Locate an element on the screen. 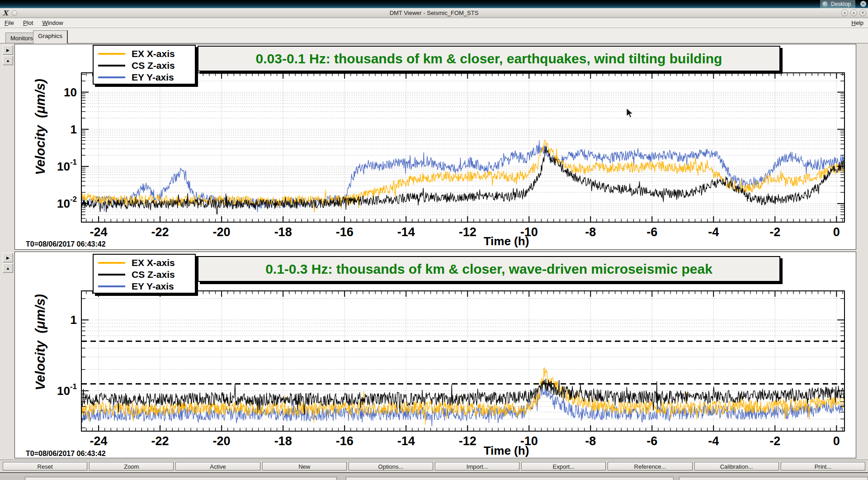 The width and height of the screenshot is (868, 480). tab-graphics: Graphics is located at coordinates (51, 37).